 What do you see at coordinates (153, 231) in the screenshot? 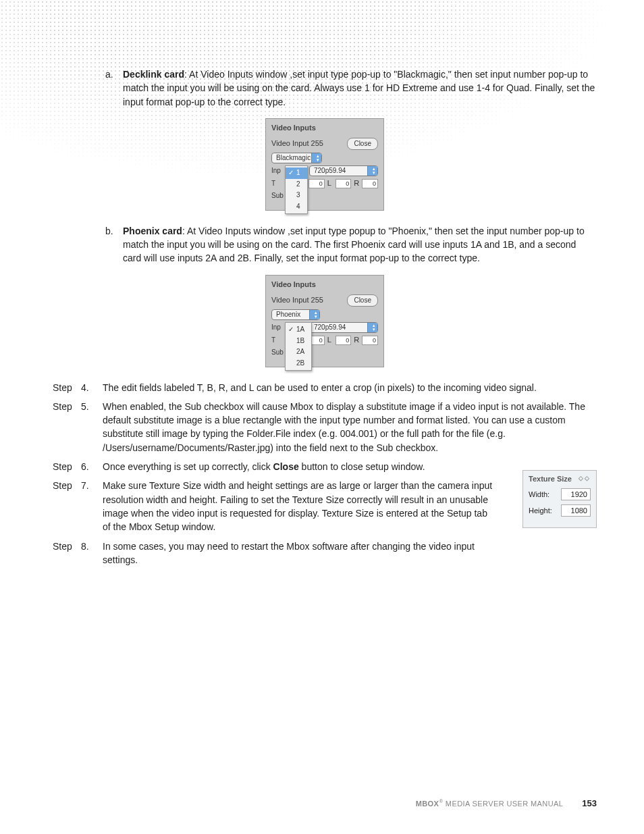
I see `sub-heading-b: Phoenix card` at bounding box center [153, 231].